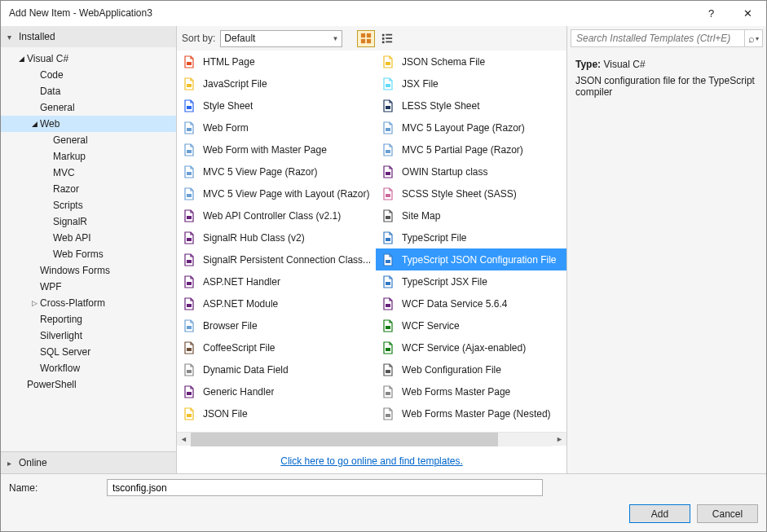  What do you see at coordinates (727, 513) in the screenshot?
I see `cancel-button: Cancel` at bounding box center [727, 513].